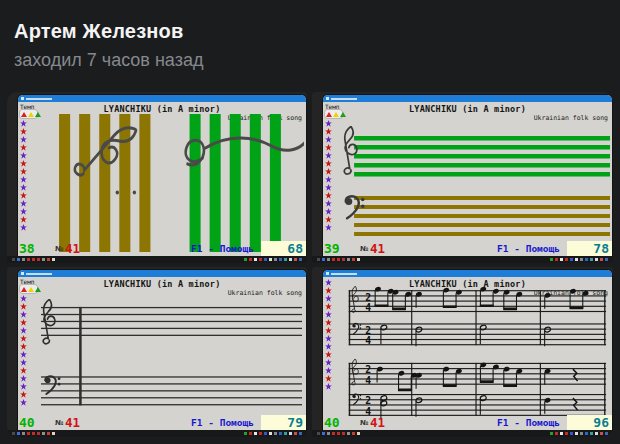 The height and width of the screenshot is (444, 620). I want to click on last-seen-status: заходил 7 часов назад, so click(108, 60).